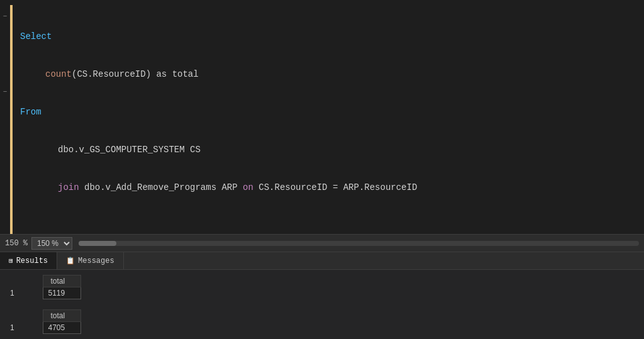  Describe the element at coordinates (96, 261) in the screenshot. I see `messages-tab-label: Messages` at that location.